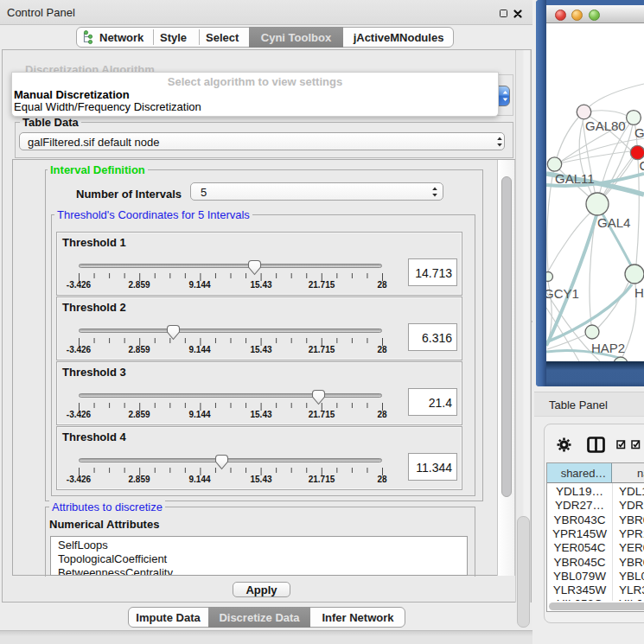 The image size is (644, 644). Describe the element at coordinates (614, 223) in the screenshot. I see `svg-text: GAL4` at that location.